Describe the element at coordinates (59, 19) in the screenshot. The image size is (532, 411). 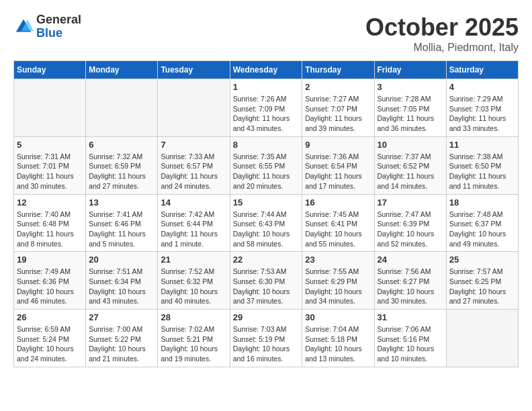
I see `logo-general: General` at that location.